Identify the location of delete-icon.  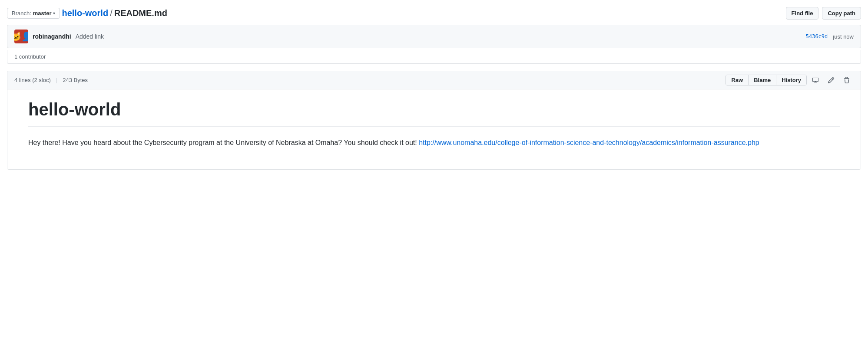
(847, 80).